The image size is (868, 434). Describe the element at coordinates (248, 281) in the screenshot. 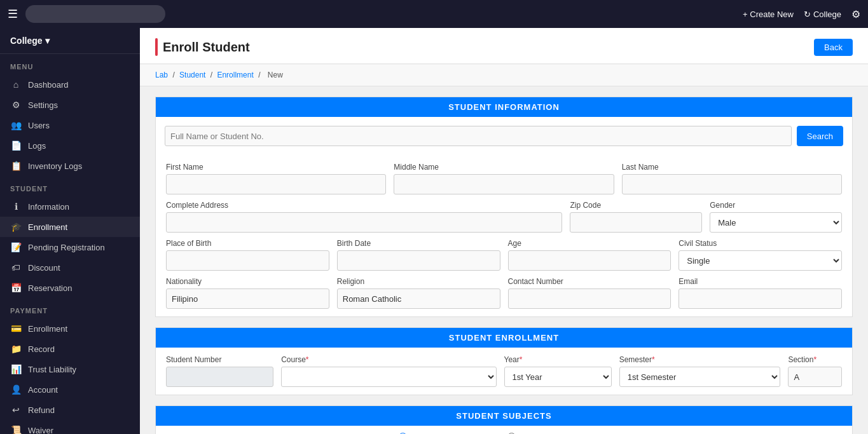

I see `nationality-label: Nationality` at that location.